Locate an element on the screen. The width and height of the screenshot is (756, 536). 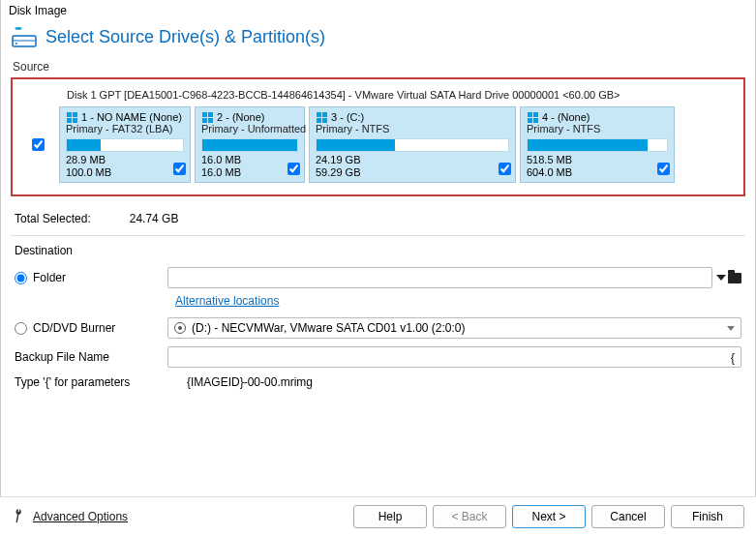
partition-title: 2 - (None) is located at coordinates (241, 117).